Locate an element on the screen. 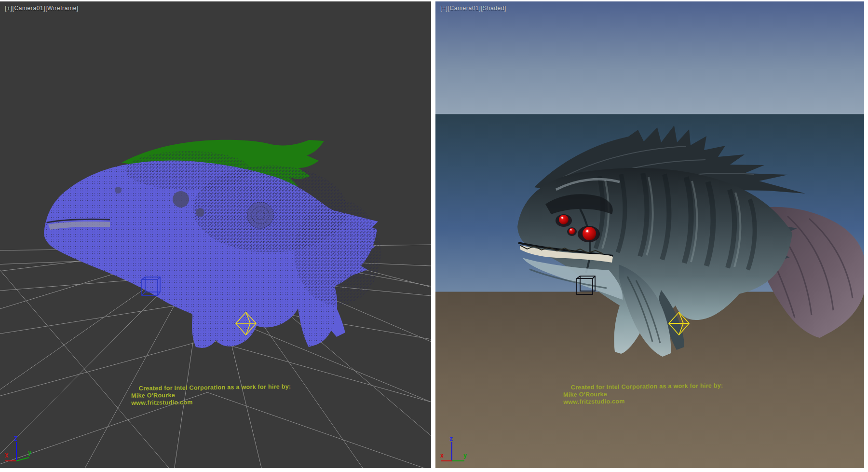 This screenshot has height=472, width=868. viewport-label-wireframe: [+][Camera01][Wireframe] is located at coordinates (41, 8).